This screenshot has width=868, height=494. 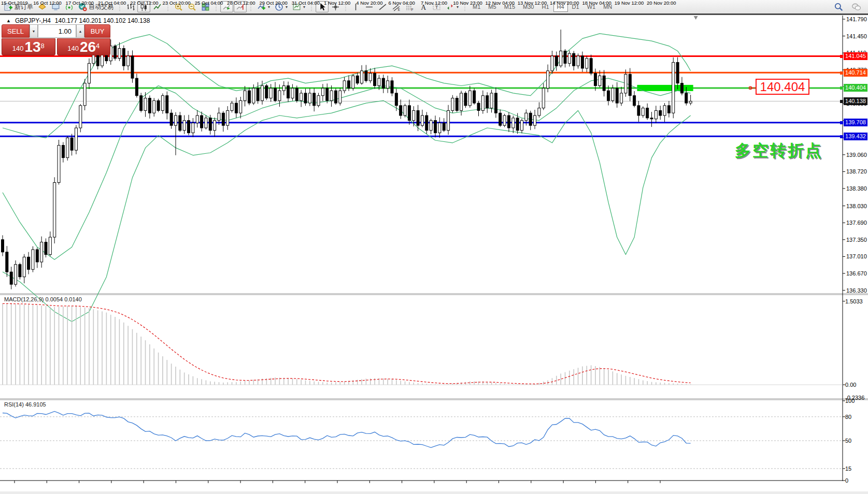 What do you see at coordinates (273, 3) in the screenshot?
I see `time-axis-label: 29 Oct 20:00` at bounding box center [273, 3].